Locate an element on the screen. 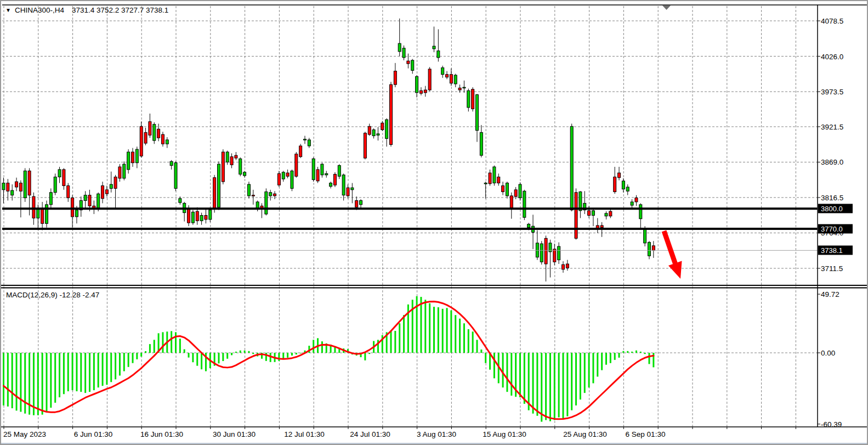 This screenshot has width=868, height=445. macd-axis-label: -60.39 is located at coordinates (831, 424).